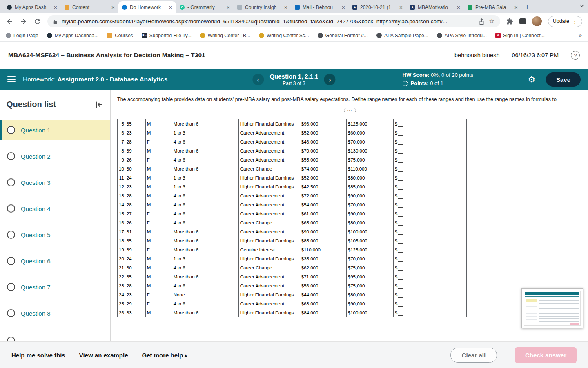 The image size is (588, 368). What do you see at coordinates (482, 21) in the screenshot?
I see `share-icon` at bounding box center [482, 21].